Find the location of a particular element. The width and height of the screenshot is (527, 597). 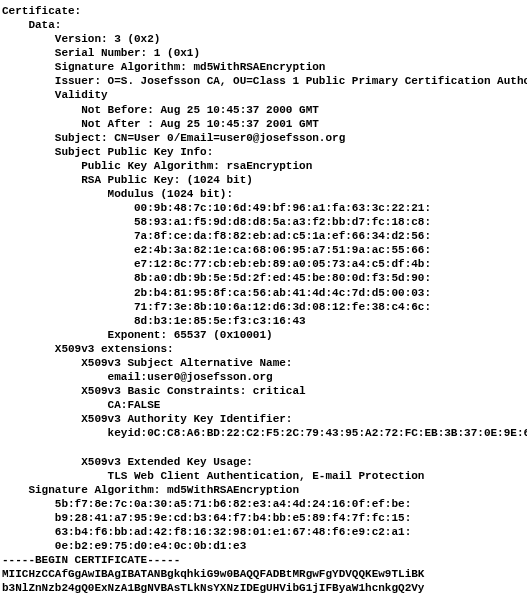

pem-line: b3NlZnNzb24gQ0ExNzA1BgNVBAsTLkNsYXNzIDEg… is located at coordinates (213, 588).